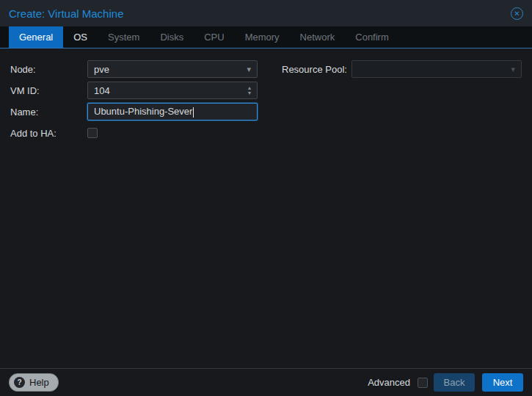 The width and height of the screenshot is (532, 396). I want to click on dialog-titlebar: Create: Virtual Machine ✕, so click(266, 13).